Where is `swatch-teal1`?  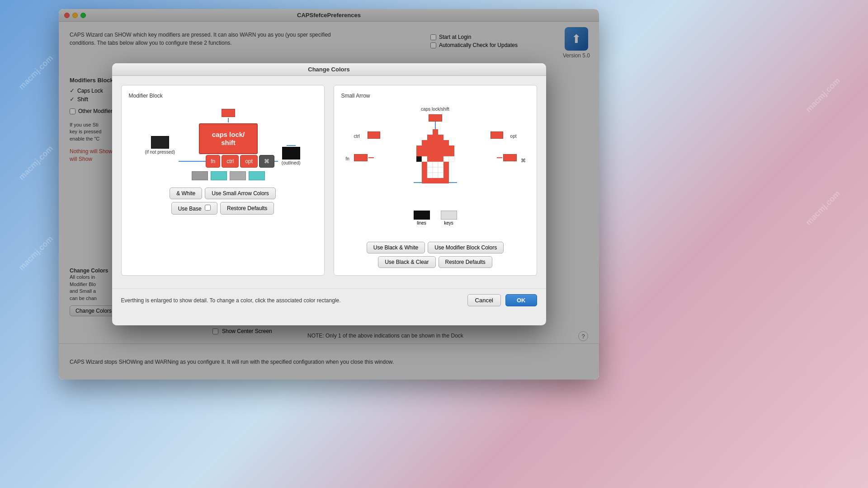 swatch-teal1 is located at coordinates (219, 176).